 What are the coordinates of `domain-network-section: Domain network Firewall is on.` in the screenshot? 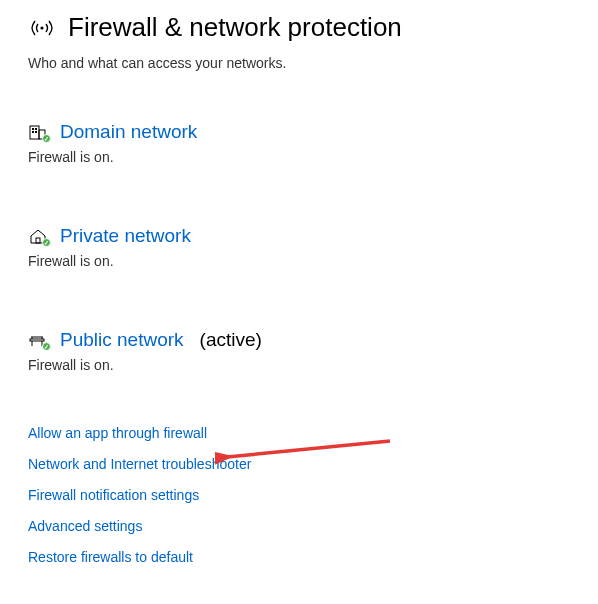 It's located at (299, 143).